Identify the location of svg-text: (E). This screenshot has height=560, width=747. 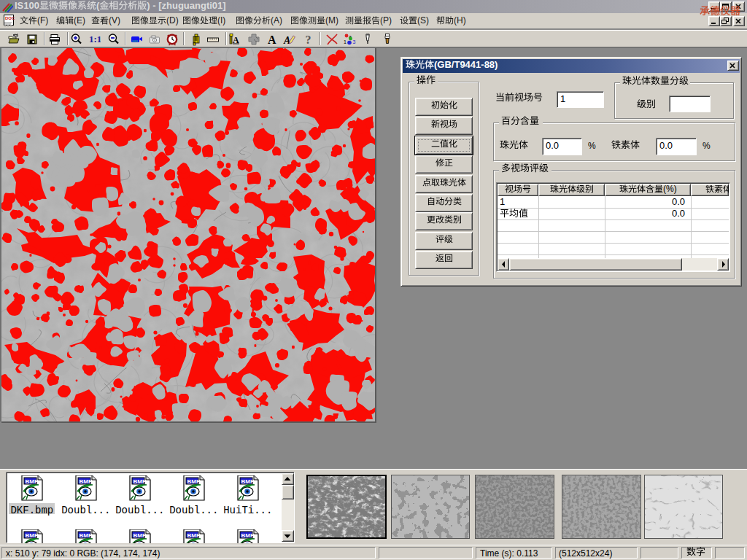
(80, 20).